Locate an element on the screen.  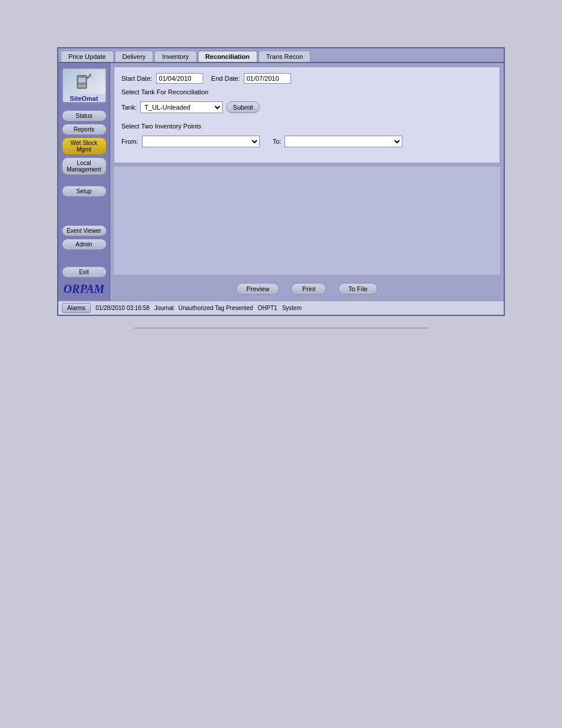
tank-section: Select Tank For Reconciliation Tank: T_U… is located at coordinates (307, 103).